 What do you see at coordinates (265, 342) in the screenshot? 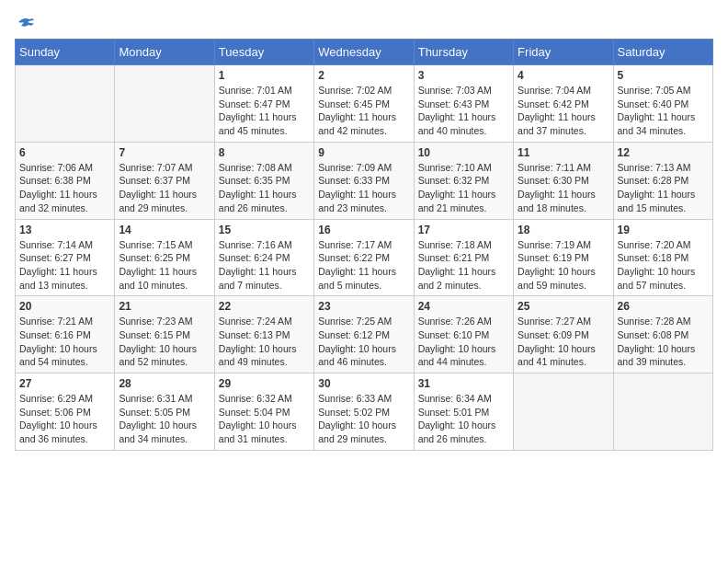
I see `day-info: Sunrise: 7:24 AMSunset: 6:13 PMDaylight:…` at bounding box center [265, 342].